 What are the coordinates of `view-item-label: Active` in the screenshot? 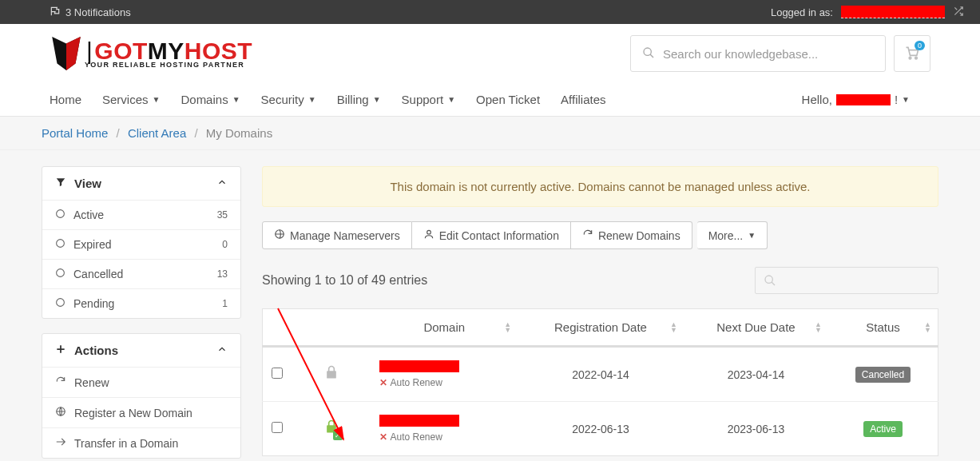 It's located at (89, 215).